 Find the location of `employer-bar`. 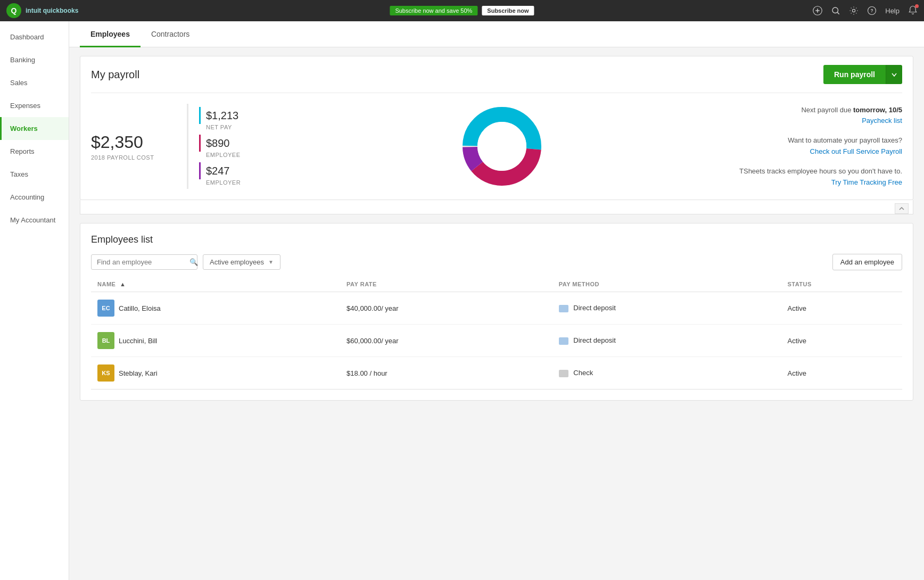

employer-bar is located at coordinates (200, 171).